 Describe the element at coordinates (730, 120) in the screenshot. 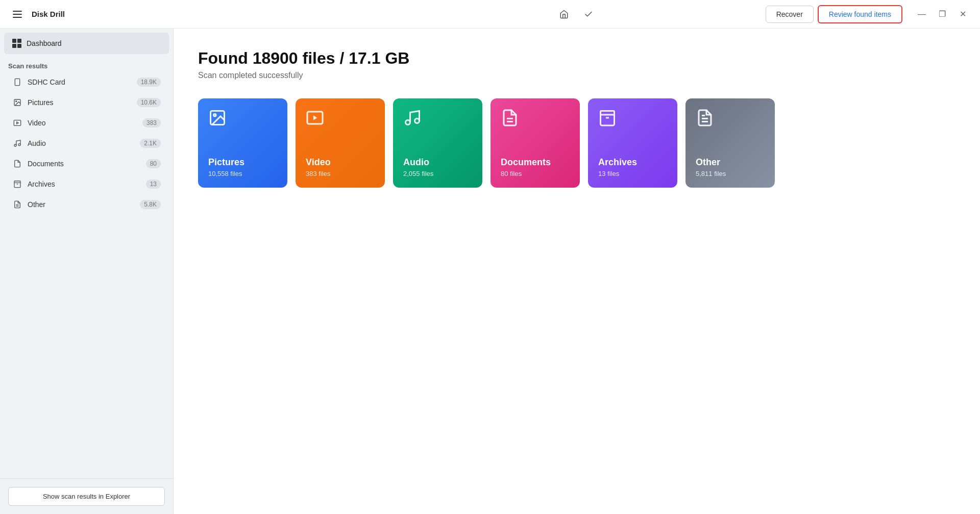

I see `other-card-icon` at that location.